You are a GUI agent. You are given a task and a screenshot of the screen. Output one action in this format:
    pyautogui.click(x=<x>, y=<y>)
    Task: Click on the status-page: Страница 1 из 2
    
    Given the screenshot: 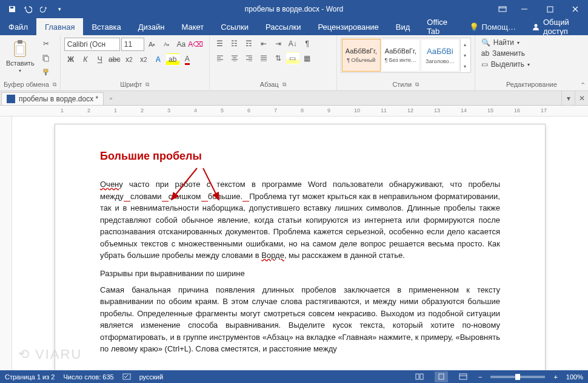 What is the action you would take?
    pyautogui.click(x=30, y=377)
    